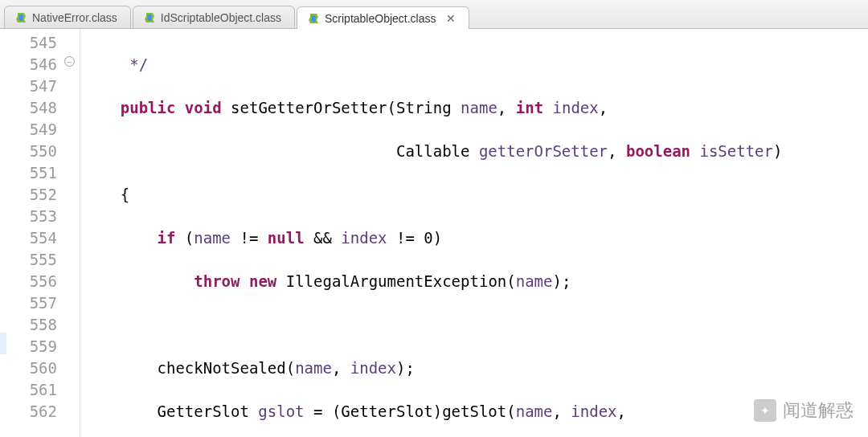 This screenshot has width=868, height=437. I want to click on code-line: public void setGetterOrSetter(String nam…, so click(476, 108).